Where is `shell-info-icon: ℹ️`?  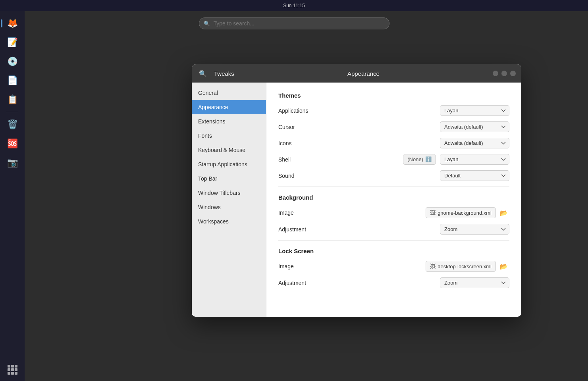 shell-info-icon: ℹ️ is located at coordinates (428, 160).